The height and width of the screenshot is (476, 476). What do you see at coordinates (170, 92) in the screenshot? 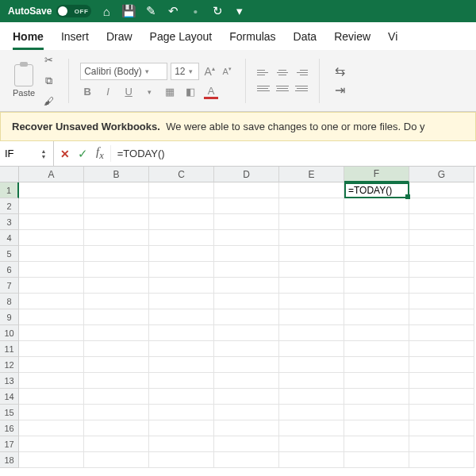
I see `borders-icon: ▦` at bounding box center [170, 92].